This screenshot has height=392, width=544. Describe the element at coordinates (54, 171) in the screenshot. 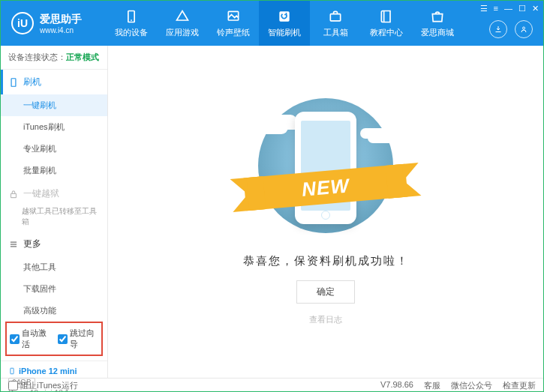

I see `sidebar-item-batch-flash: 批量刷机` at that location.